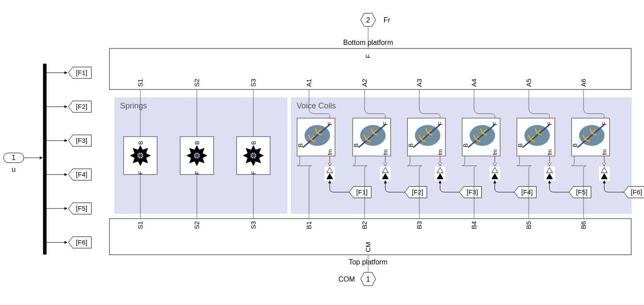 This screenshot has width=644, height=305. I want to click on bottom-platform-port-F: F, so click(368, 56).